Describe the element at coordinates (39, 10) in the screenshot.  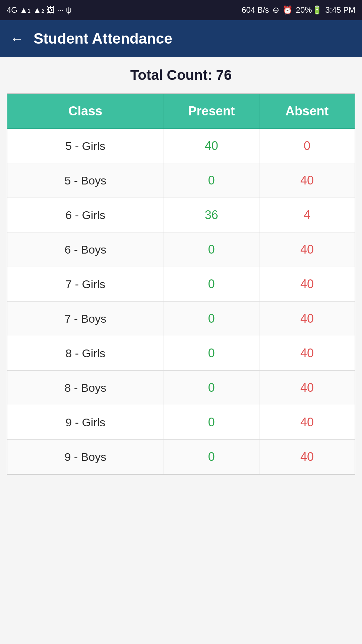
I see `status-left: 4G ▲₁ ▲₂ 🖼 ··· ψ` at that location.